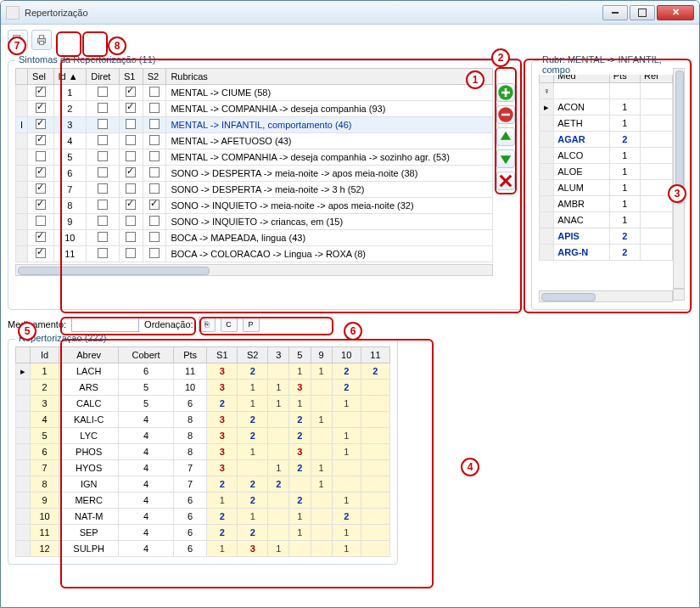 This screenshot has width=700, height=608. I want to click on col-s1: S1, so click(131, 76).